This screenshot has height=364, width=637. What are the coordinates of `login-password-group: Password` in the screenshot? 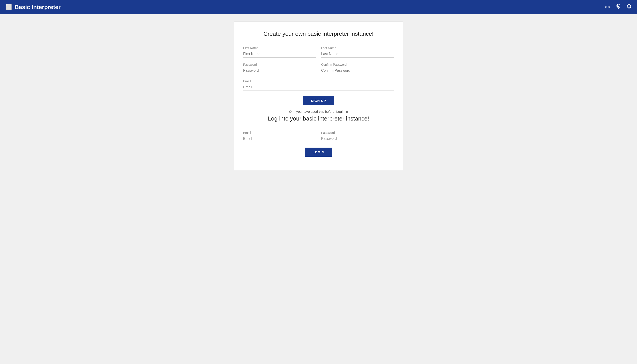 It's located at (357, 136).